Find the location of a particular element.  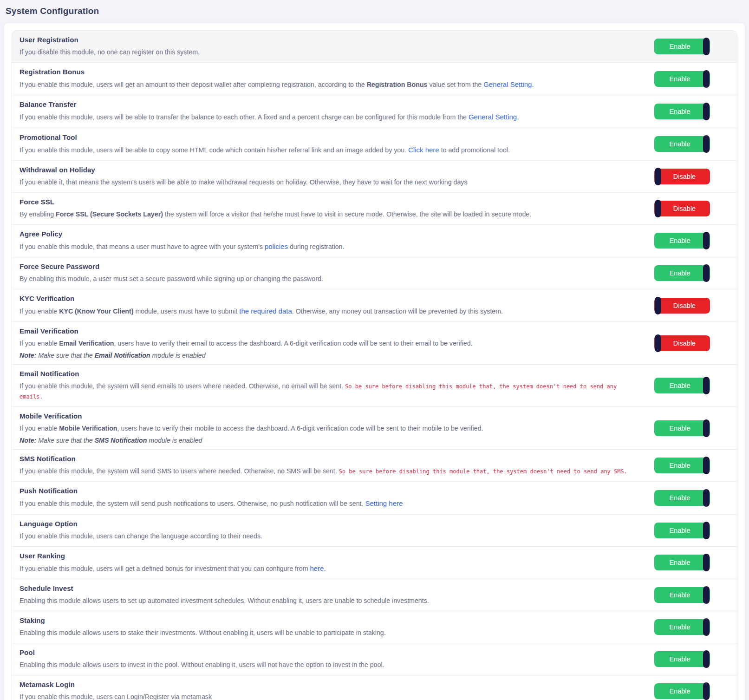

module-row: User Registration If you disable this mo… is located at coordinates (374, 46).